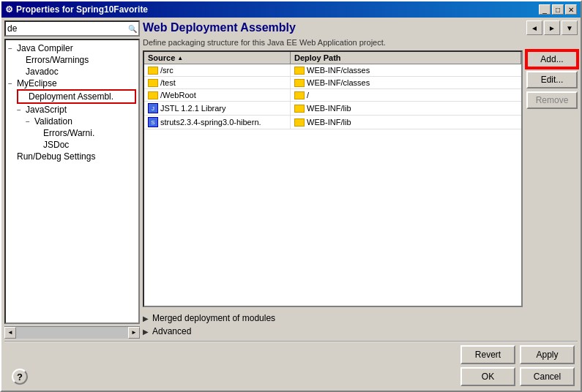  Describe the element at coordinates (72, 157) in the screenshot. I see `tree-item-run-debug: Run/Debug Settings` at that location.